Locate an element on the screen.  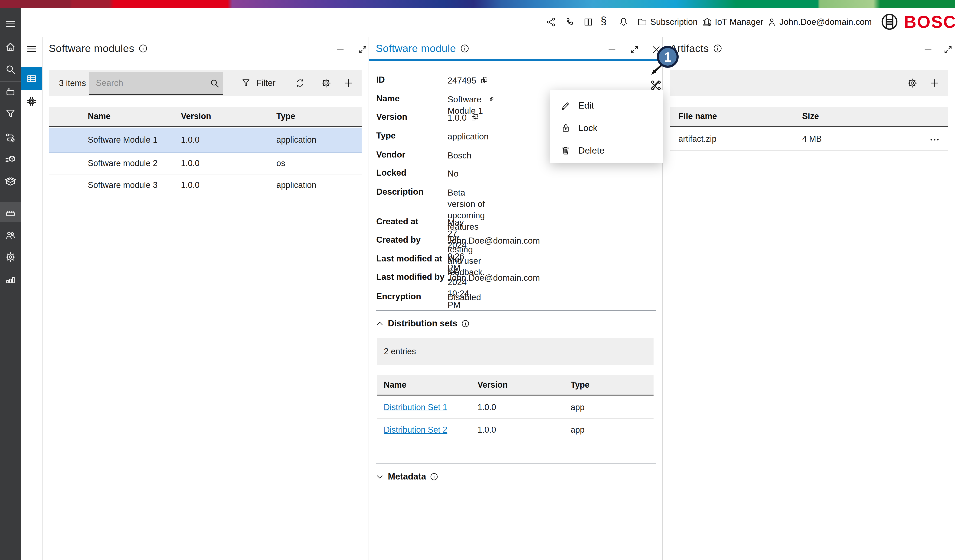
sidebar-item-distributions is located at coordinates (11, 160).